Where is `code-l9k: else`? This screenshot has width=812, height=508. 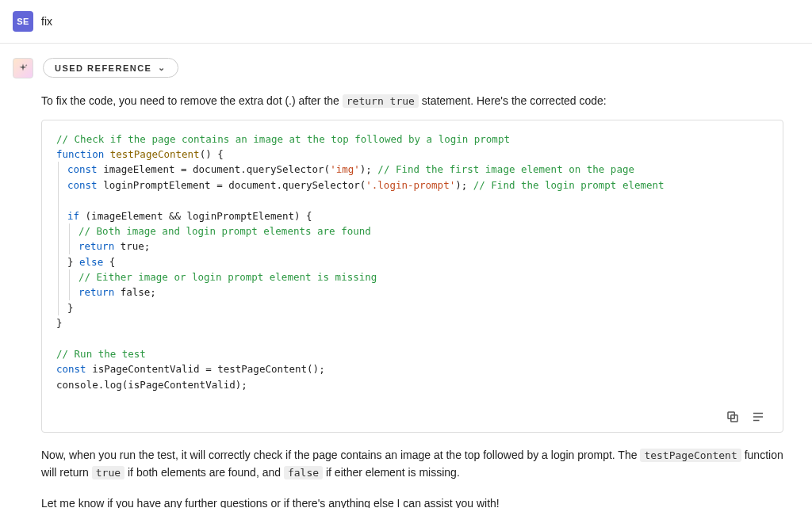
code-l9k: else is located at coordinates (91, 262).